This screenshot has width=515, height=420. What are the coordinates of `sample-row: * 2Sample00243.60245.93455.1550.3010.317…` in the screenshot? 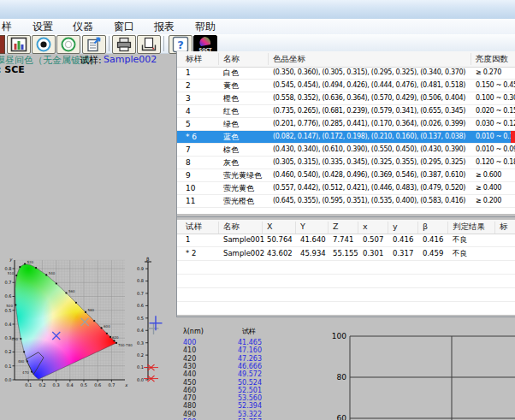 It's located at (346, 254).